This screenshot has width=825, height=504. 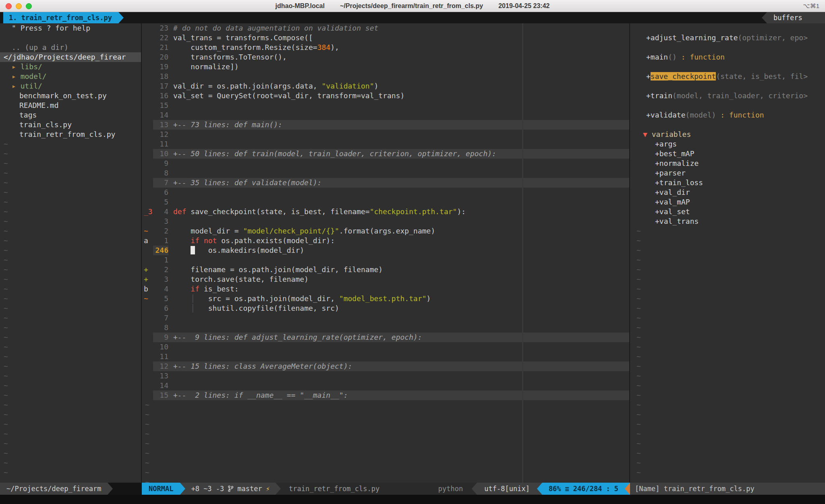 What do you see at coordinates (386, 318) in the screenshot?
I see `code-line: 7` at bounding box center [386, 318].